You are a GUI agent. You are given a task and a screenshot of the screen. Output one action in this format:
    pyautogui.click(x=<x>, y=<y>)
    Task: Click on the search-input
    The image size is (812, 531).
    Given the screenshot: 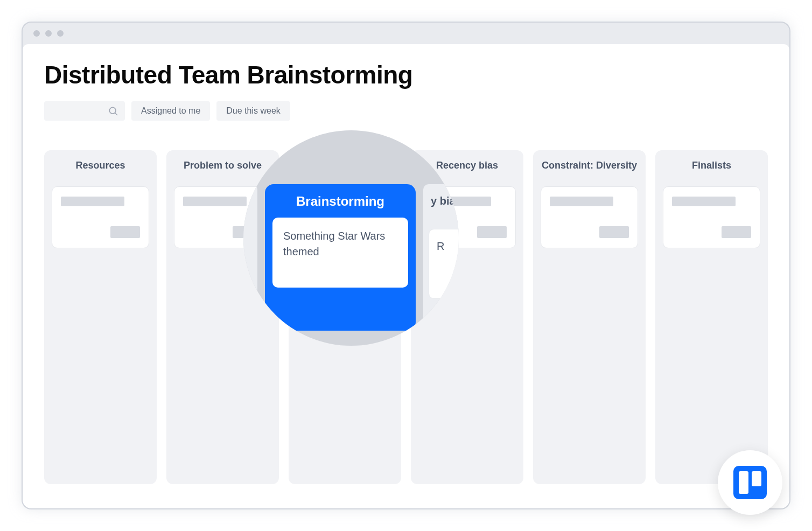 What is the action you would take?
    pyautogui.click(x=85, y=111)
    